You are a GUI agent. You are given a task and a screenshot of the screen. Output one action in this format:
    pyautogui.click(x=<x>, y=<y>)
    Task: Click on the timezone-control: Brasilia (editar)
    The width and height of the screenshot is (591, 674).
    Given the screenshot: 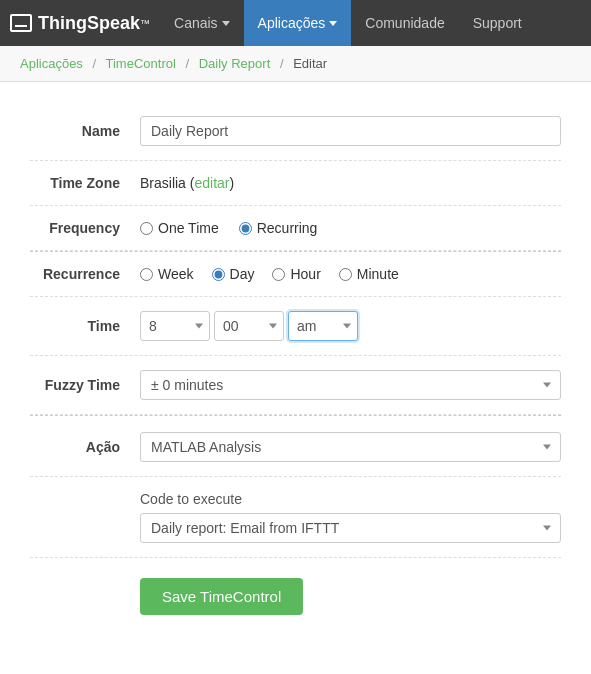 What is the action you would take?
    pyautogui.click(x=350, y=183)
    